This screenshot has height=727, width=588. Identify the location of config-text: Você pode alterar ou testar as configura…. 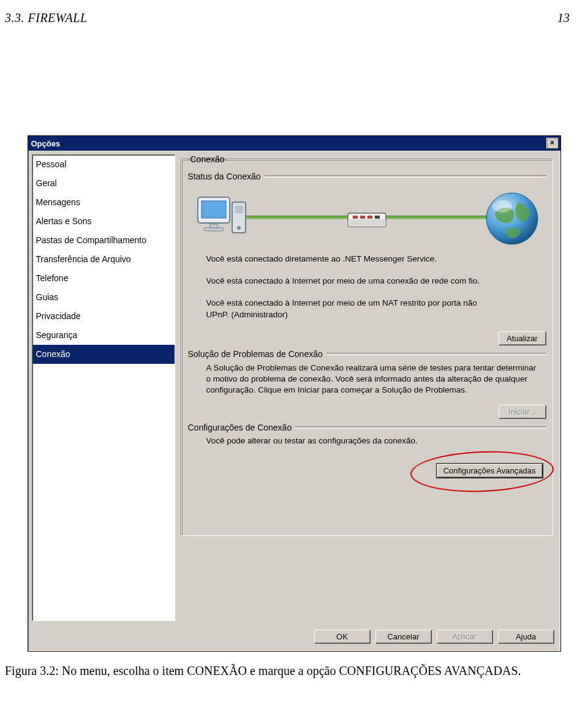
(376, 441).